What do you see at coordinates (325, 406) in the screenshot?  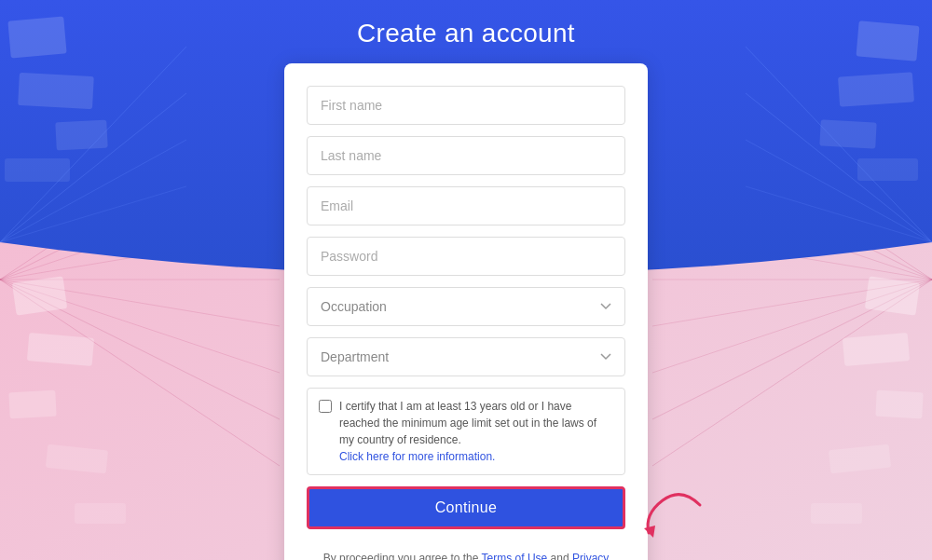 I see `certify-checkbox` at bounding box center [325, 406].